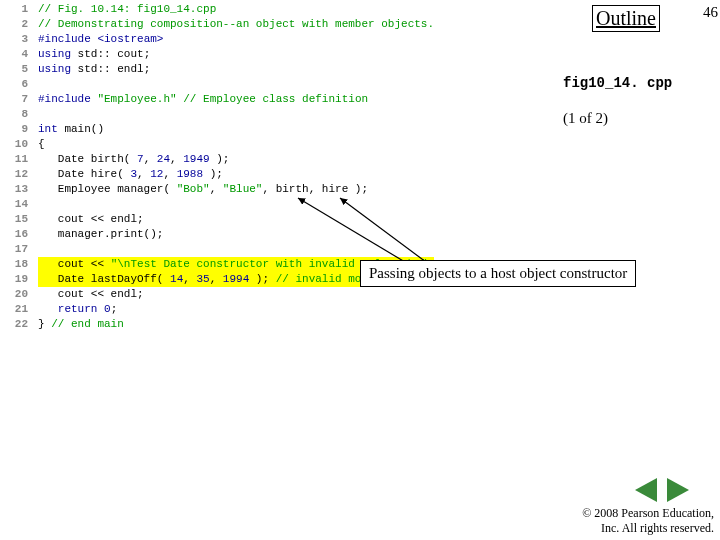 The image size is (720, 540). What do you see at coordinates (24, 204) in the screenshot?
I see `line-number: 14` at bounding box center [24, 204].